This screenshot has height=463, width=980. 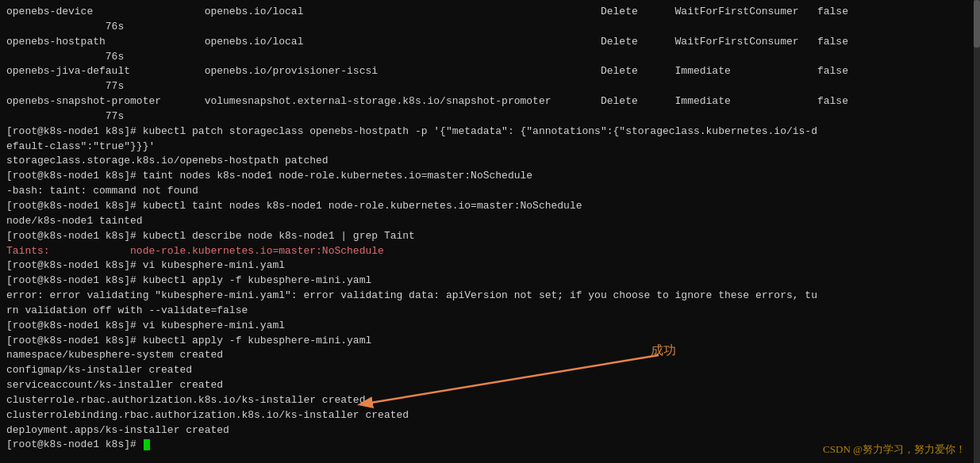 What do you see at coordinates (894, 450) in the screenshot?
I see `watermark: CSDN @努力学习，努力爱你！` at bounding box center [894, 450].